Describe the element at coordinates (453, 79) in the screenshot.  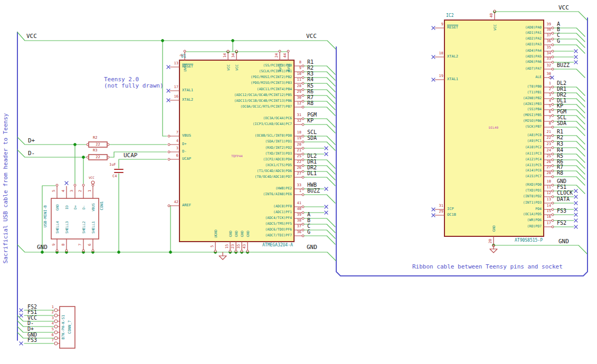
I see `ic2-pin-name-19: XTAL1` at that location.